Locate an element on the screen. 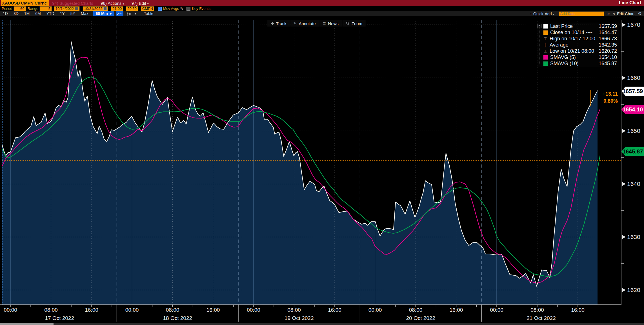  annotate-pencil-icon: ✎ is located at coordinates (295, 23).